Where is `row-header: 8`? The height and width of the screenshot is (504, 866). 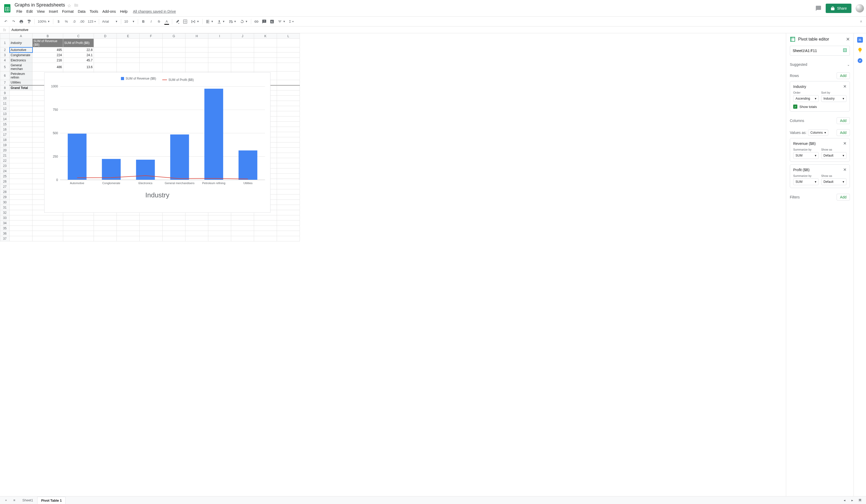 row-header: 8 is located at coordinates (5, 88).